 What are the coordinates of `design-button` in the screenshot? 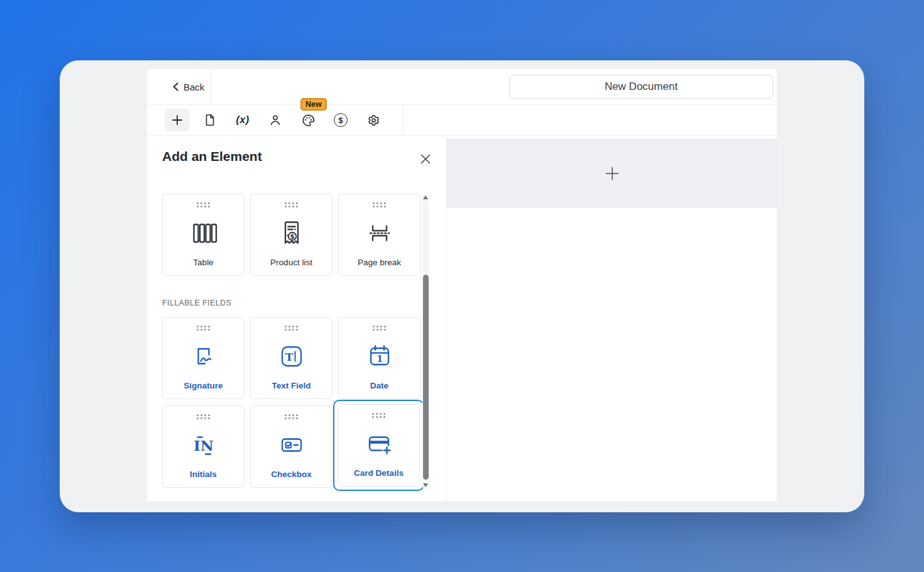 It's located at (308, 120).